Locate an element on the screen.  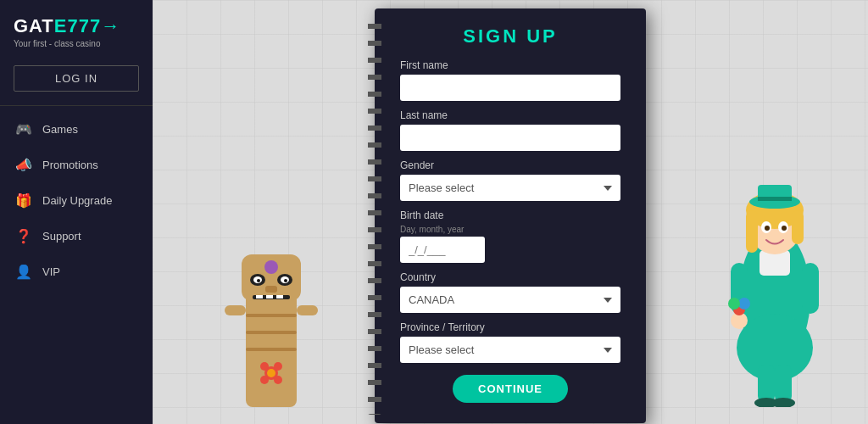
logo-subtitle: Your first - class casino is located at coordinates (76, 44).